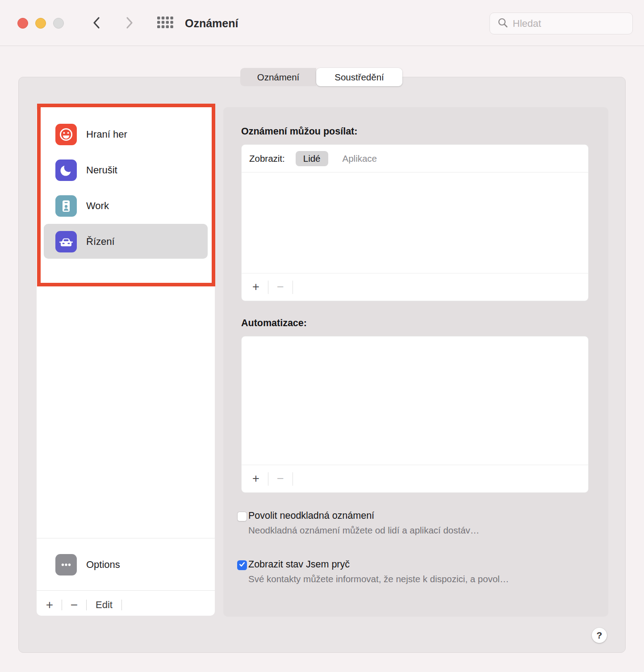  Describe the element at coordinates (126, 170) in the screenshot. I see `sidebar-item-do-not-disturb: Nerušit` at that location.